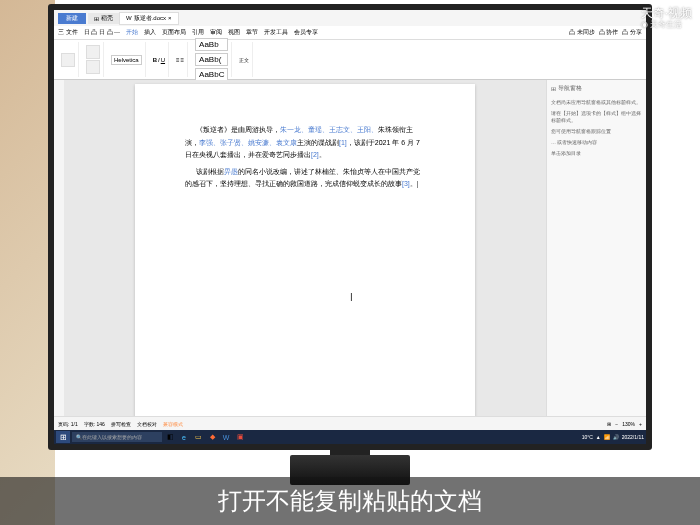  What do you see at coordinates (59, 255) in the screenshot?
I see `ruler-left` at bounding box center [59, 255].